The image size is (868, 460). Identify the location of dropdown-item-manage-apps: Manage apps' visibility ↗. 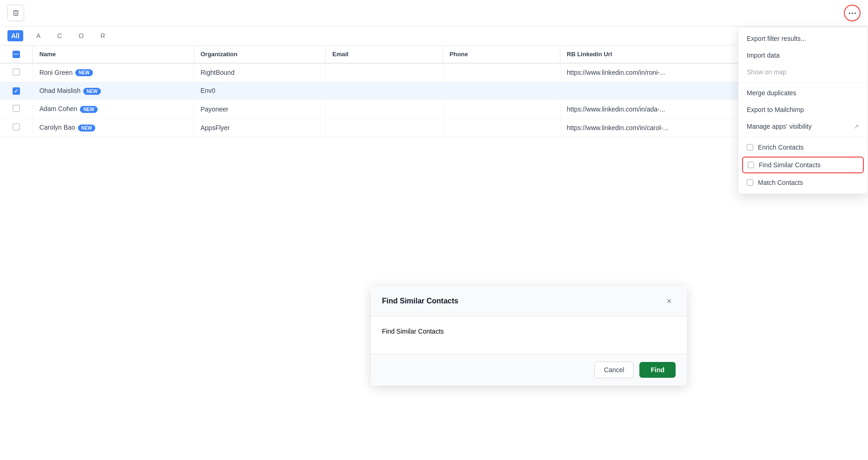
(803, 126).